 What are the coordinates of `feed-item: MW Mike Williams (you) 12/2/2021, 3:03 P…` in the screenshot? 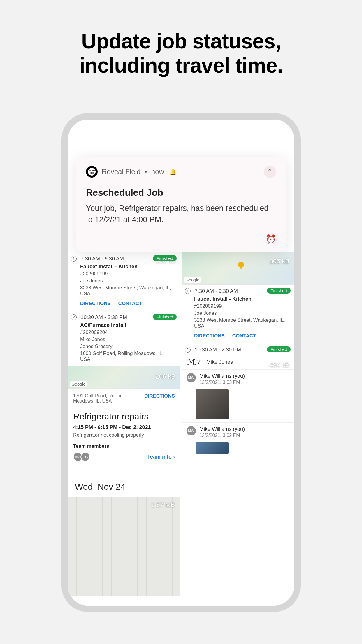 It's located at (238, 379).